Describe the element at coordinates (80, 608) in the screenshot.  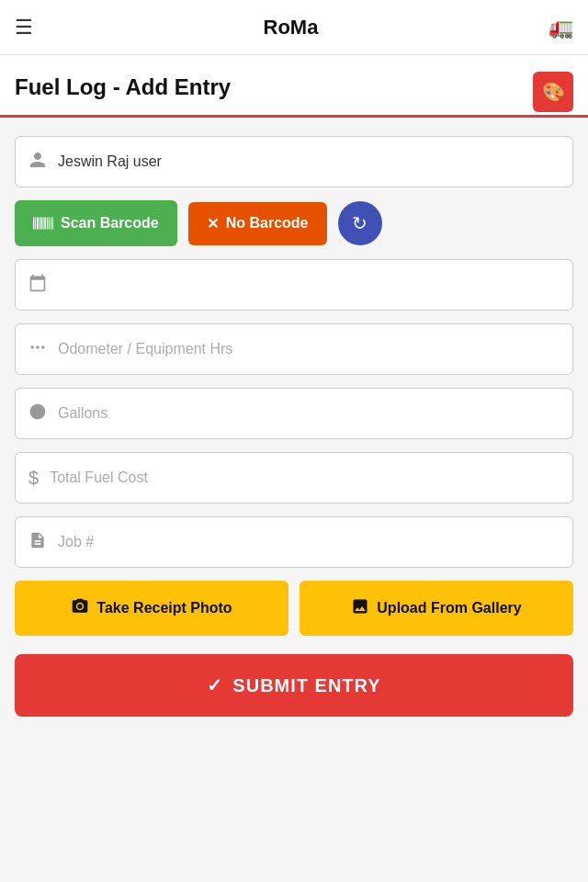
I see `camera-icon` at that location.